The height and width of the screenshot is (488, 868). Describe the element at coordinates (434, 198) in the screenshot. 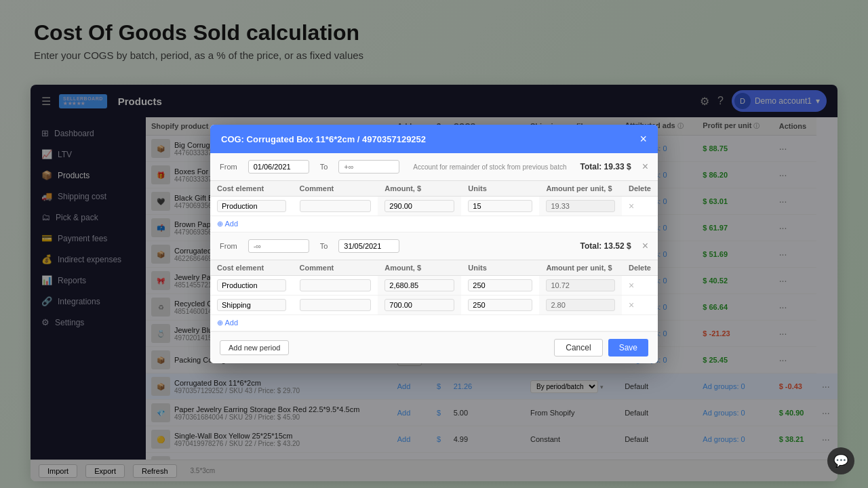

I see `period-1-cost-table: Cost element Comment Amount, $ Units Amo…` at that location.